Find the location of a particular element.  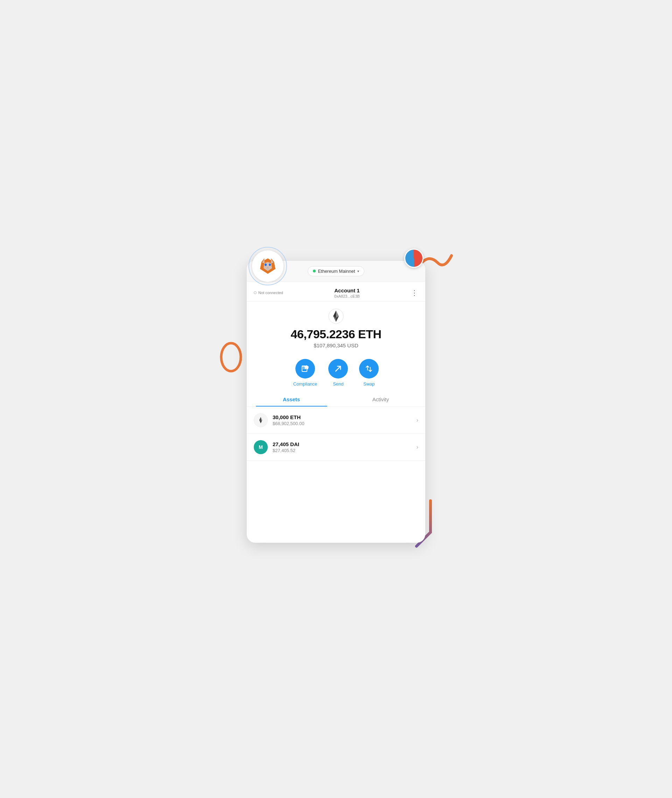

actions-row: Compliance Send is located at coordinates (336, 371).